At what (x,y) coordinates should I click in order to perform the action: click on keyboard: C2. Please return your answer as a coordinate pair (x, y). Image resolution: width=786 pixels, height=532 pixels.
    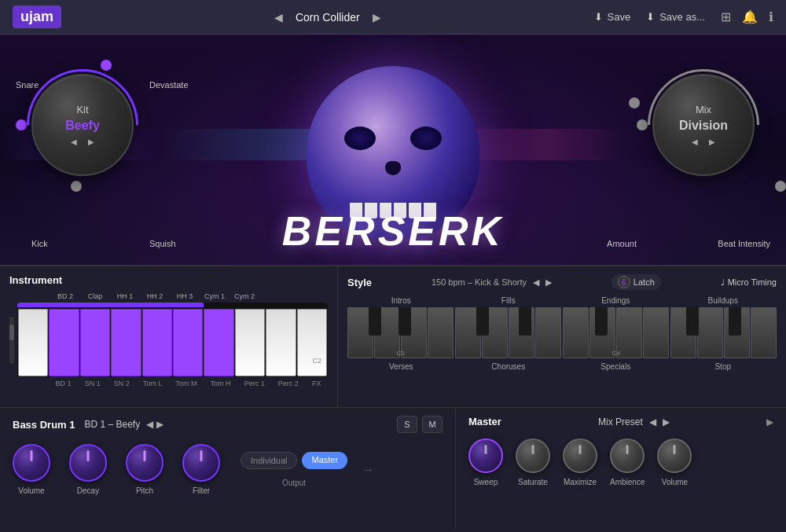
    Looking at the image, I should click on (173, 339).